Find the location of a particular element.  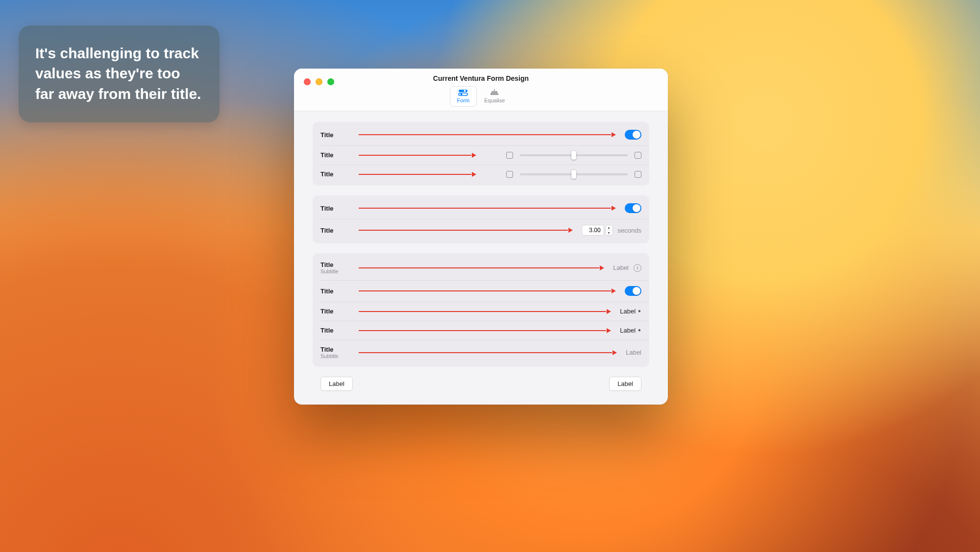

annotation-callout: It's challenging to track values as they… is located at coordinates (119, 74).